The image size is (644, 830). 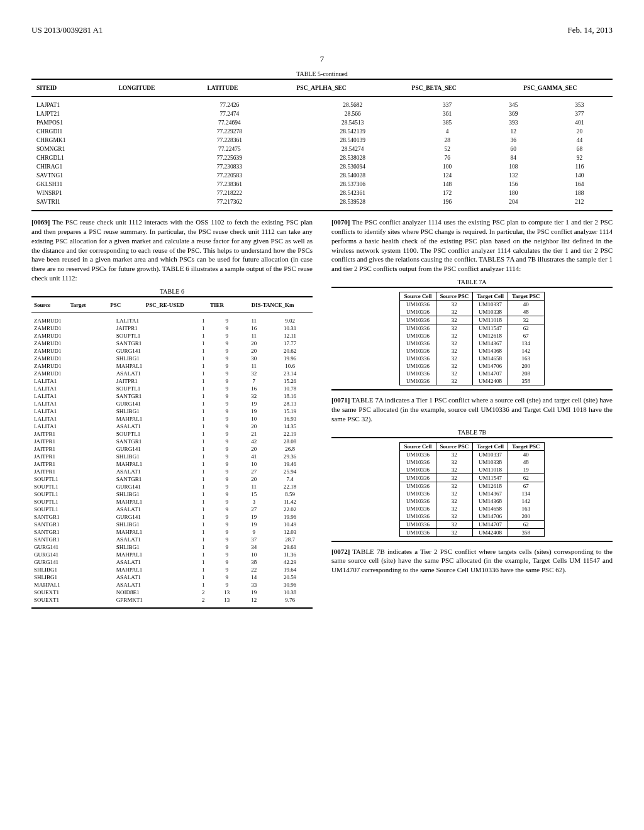 What do you see at coordinates (472, 501) in the screenshot?
I see `table-row: UM1033632UM14368142` at bounding box center [472, 501].